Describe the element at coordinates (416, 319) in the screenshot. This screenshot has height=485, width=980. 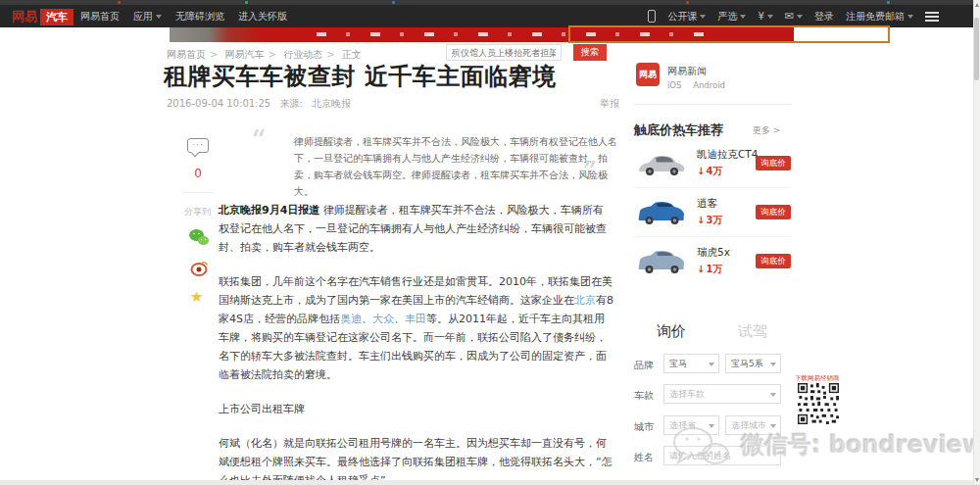
I see `link-toyota: 丰田` at that location.